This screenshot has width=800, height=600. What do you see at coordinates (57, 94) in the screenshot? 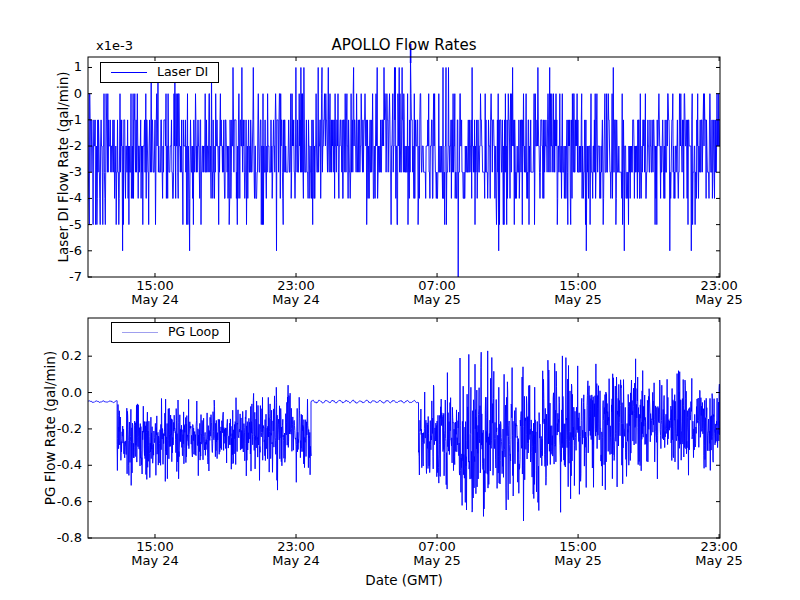
I see `y-tick-label: 0` at bounding box center [57, 94].